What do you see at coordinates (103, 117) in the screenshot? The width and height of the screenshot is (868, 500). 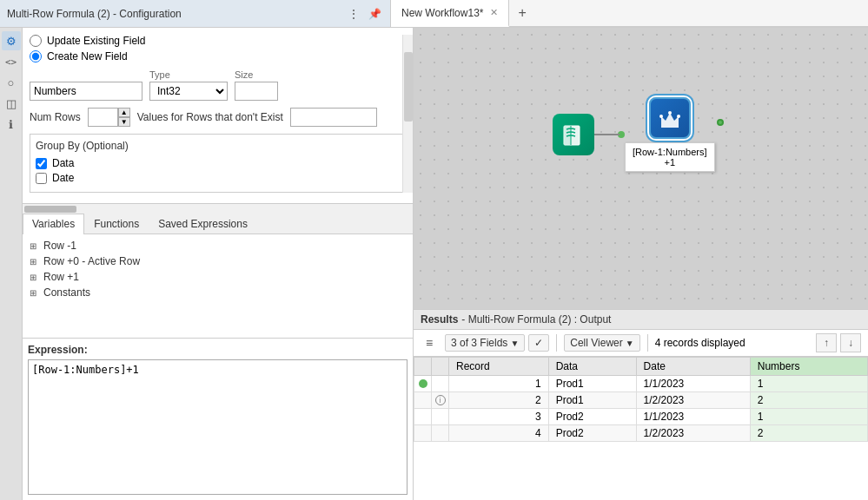 I see `num-rows-input: 1` at bounding box center [103, 117].